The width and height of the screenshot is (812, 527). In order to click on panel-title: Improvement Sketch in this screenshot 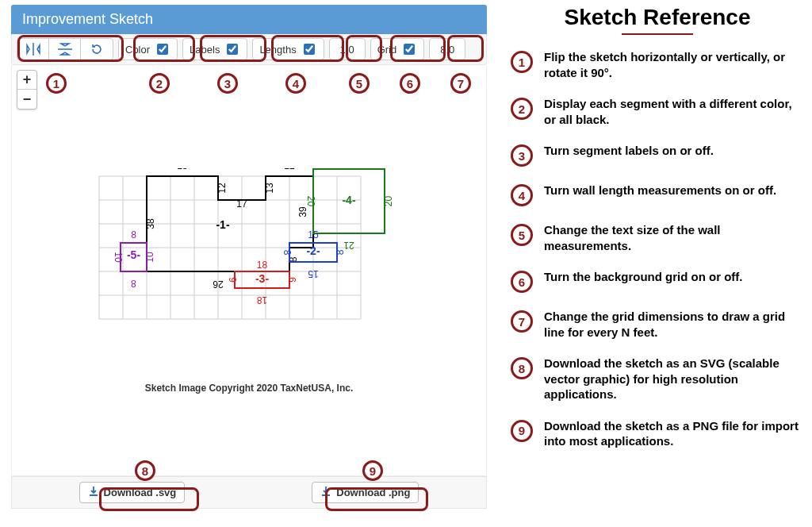, I will do `click(249, 19)`.